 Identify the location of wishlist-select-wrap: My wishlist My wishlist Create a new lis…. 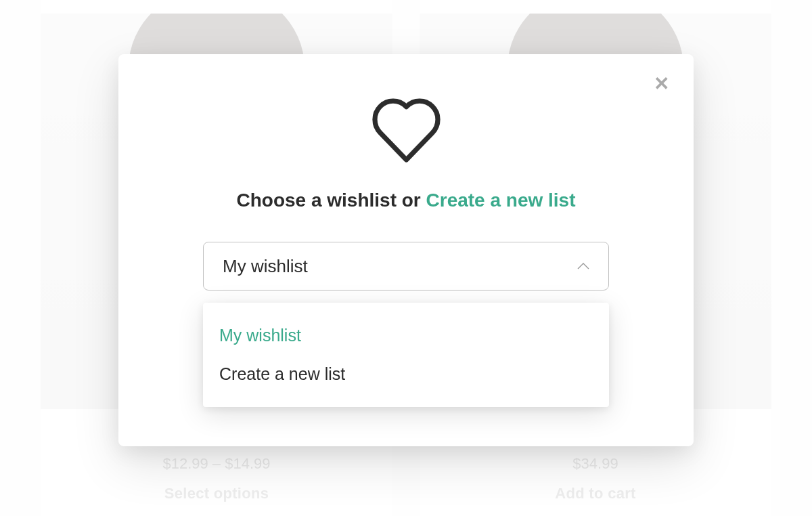
(406, 266).